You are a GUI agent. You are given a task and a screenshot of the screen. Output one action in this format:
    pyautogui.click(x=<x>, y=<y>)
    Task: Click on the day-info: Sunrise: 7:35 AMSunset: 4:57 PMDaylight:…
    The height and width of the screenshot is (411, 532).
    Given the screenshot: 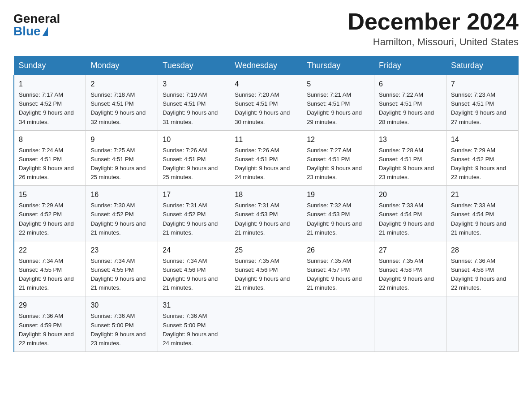 What is the action you would take?
    pyautogui.click(x=338, y=275)
    